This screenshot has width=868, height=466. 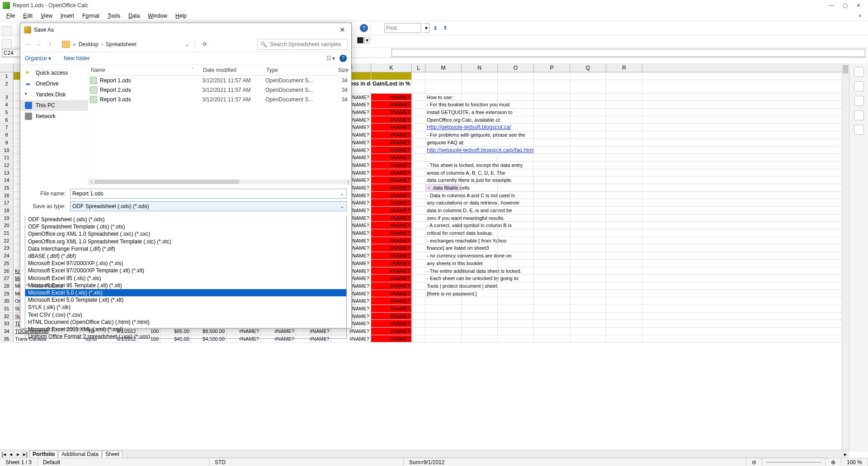 I want to click on cell: - A correct, valid symbol in column B is, so click(x=443, y=225).